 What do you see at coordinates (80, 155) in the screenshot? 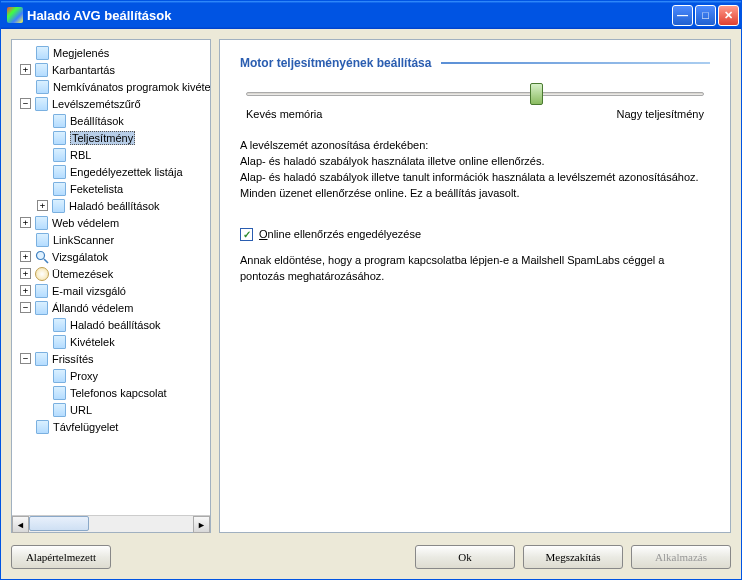
I see `tree-item-label: RBL` at bounding box center [80, 155].